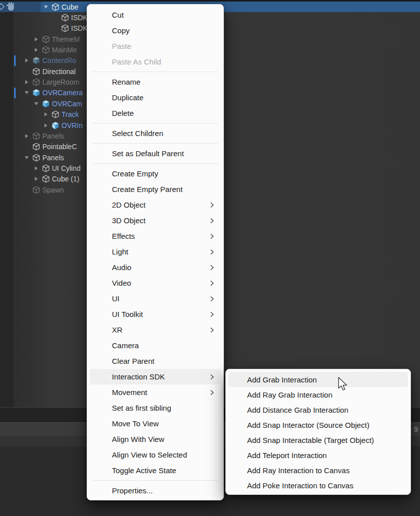 The height and width of the screenshot is (516, 420). What do you see at coordinates (282, 380) in the screenshot?
I see `menu-item-label: Add Grab Interaction` at bounding box center [282, 380].